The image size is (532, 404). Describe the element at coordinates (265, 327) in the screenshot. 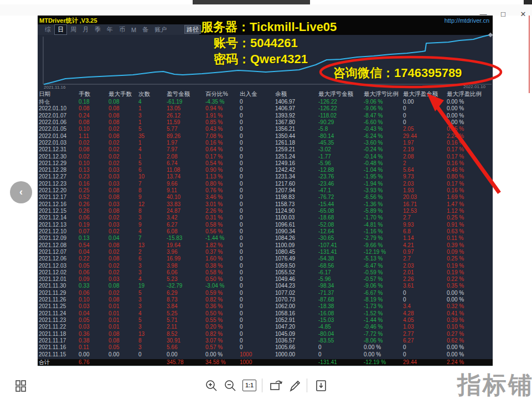

I see `table-row: 2021.11.220.030.0132.110.20 %01047.20-4.…` at that location.